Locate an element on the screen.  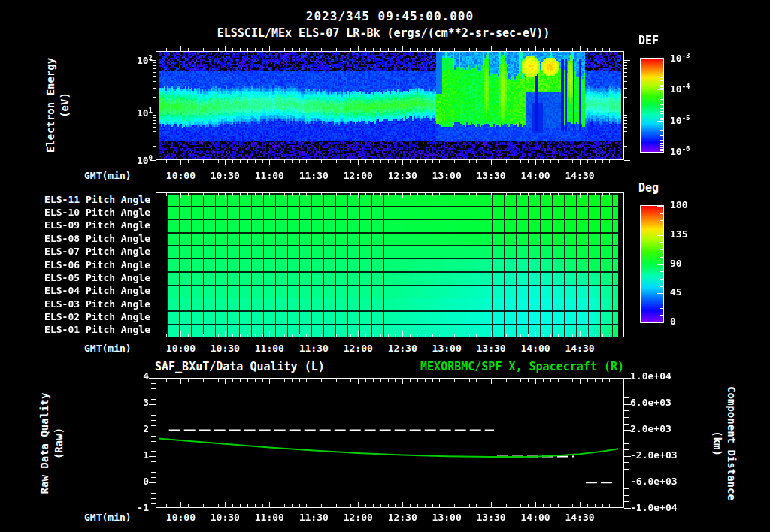
x-tick-label: 12:00 is located at coordinates (358, 176).